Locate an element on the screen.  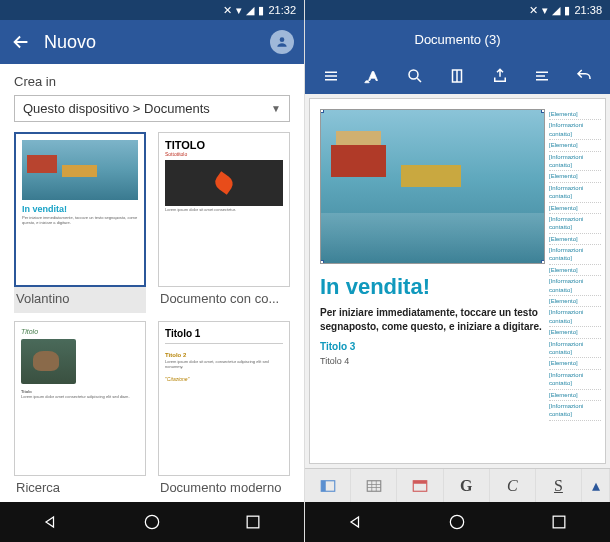
template-label: Documento con co... is located at coordinates (224, 298).